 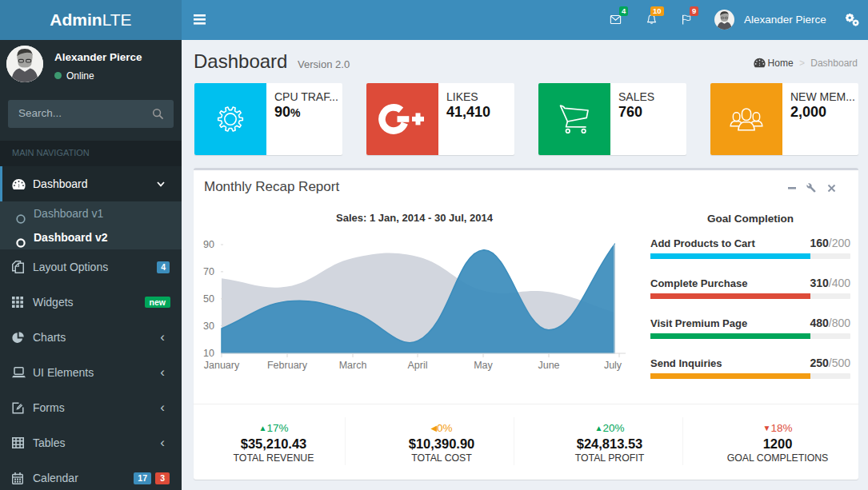 I want to click on svg-text: 90, so click(x=209, y=245).